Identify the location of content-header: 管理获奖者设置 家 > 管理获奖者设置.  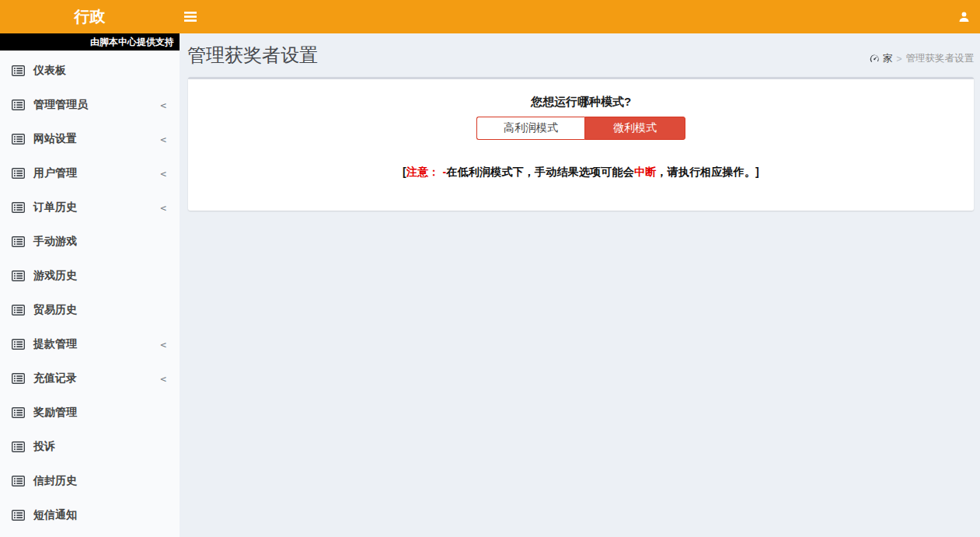
(580, 54).